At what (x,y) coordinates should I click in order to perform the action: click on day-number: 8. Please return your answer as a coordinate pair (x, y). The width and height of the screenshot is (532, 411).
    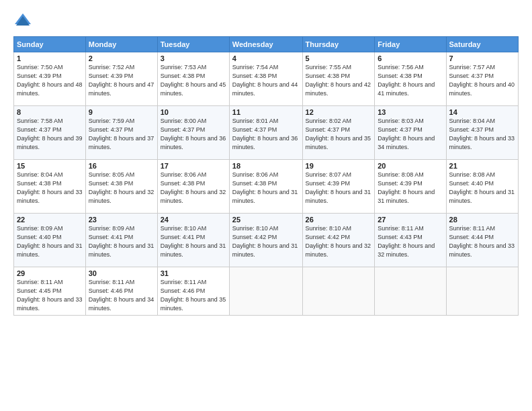
    Looking at the image, I should click on (50, 112).